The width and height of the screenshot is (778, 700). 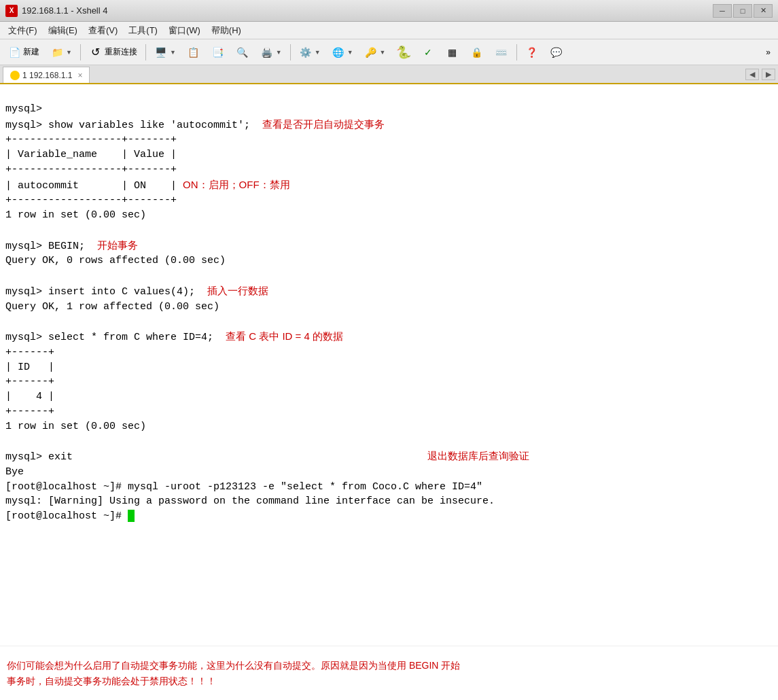 What do you see at coordinates (404, 52) in the screenshot?
I see `script-icon: 🐍` at bounding box center [404, 52].